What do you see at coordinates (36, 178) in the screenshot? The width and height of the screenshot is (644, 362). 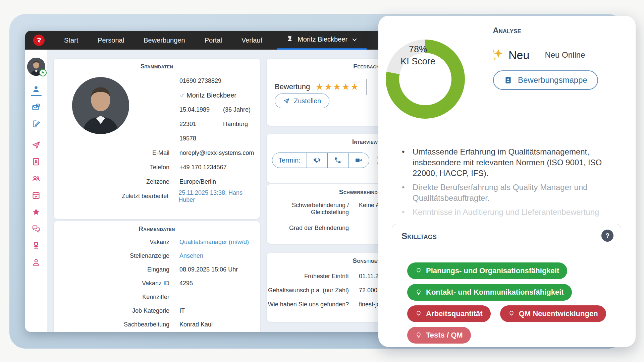 I see `people-icon` at bounding box center [36, 178].